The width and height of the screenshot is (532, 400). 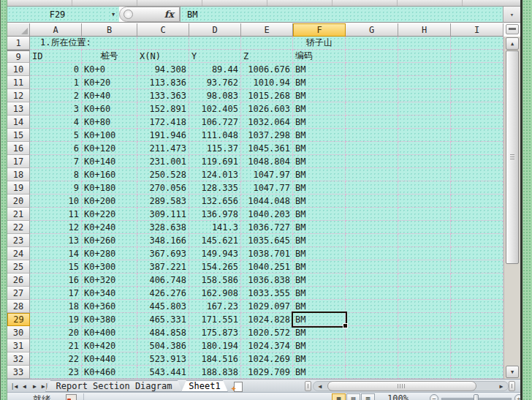 What do you see at coordinates (477, 122) in the screenshot?
I see `cell-I14` at bounding box center [477, 122].